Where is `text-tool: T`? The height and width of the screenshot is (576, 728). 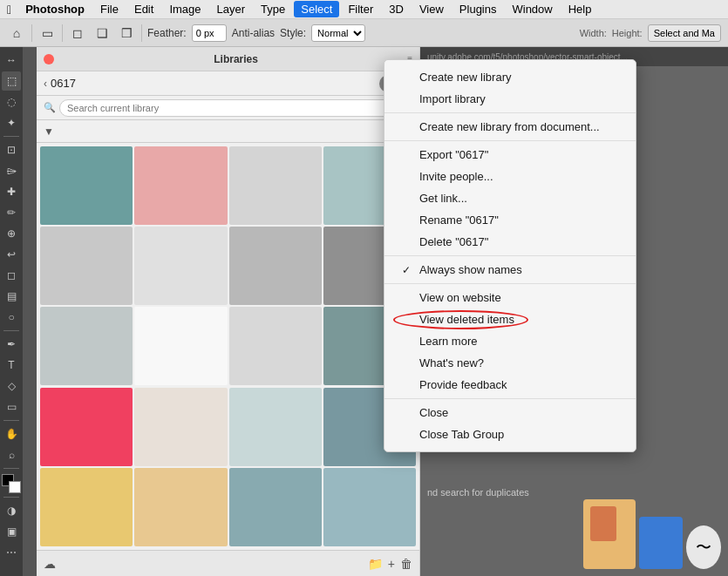
text-tool: T is located at coordinates (11, 365).